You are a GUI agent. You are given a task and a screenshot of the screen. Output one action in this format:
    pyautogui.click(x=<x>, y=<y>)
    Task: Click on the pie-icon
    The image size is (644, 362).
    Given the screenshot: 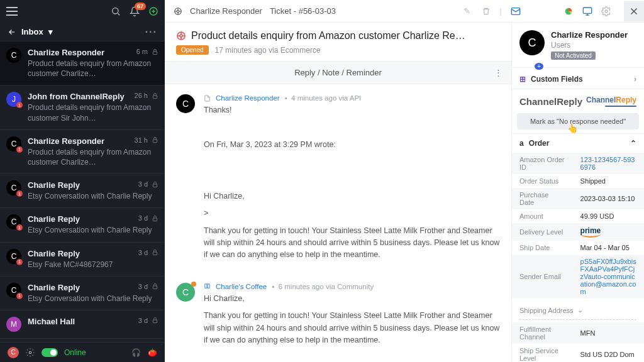 What is the action you would take?
    pyautogui.click(x=569, y=11)
    